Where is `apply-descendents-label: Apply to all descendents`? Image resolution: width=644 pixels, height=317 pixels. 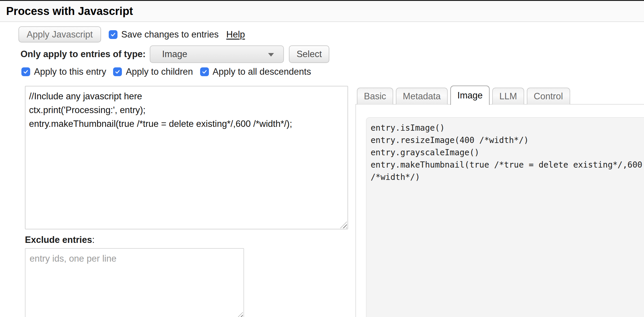
apply-descendents-label: Apply to all descendents is located at coordinates (262, 72).